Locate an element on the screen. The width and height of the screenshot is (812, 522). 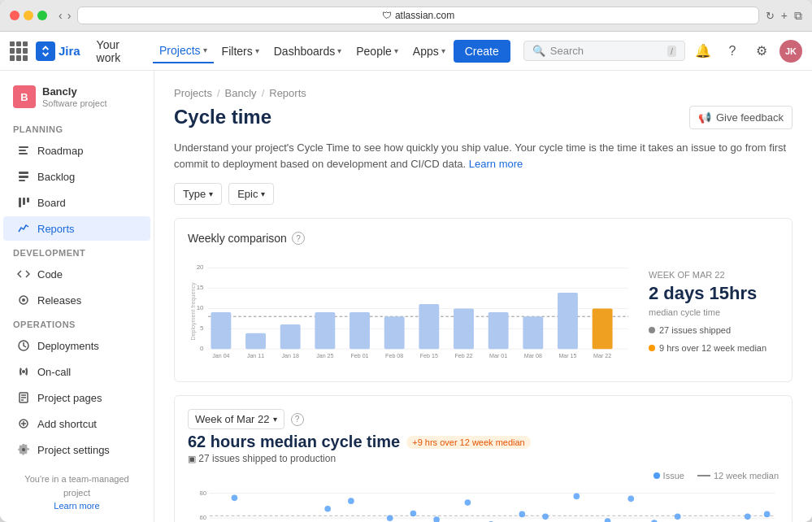
hours-dot is located at coordinates (652, 348).